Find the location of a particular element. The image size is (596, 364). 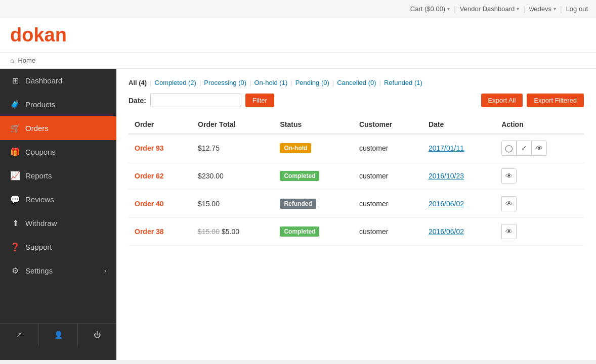

sidebar-bottom: ↗ 👤 ⏻ is located at coordinates (58, 335).